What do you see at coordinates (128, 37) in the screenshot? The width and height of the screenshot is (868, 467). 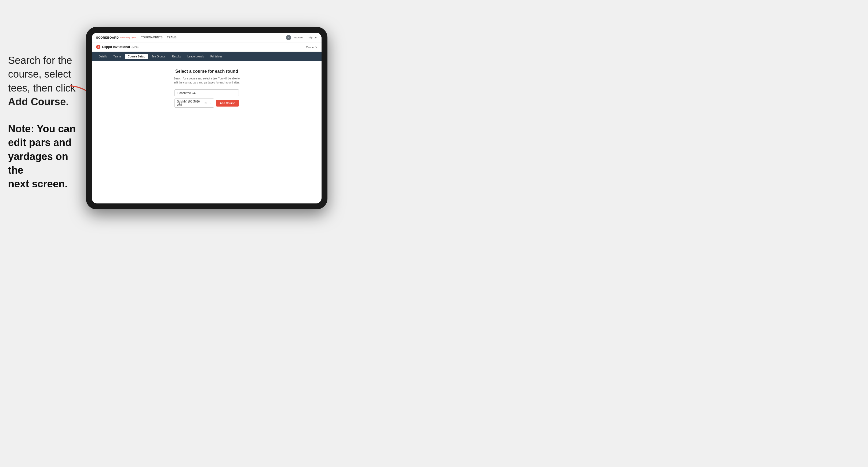 I see `logo-sub: Powered by clippd` at bounding box center [128, 37].